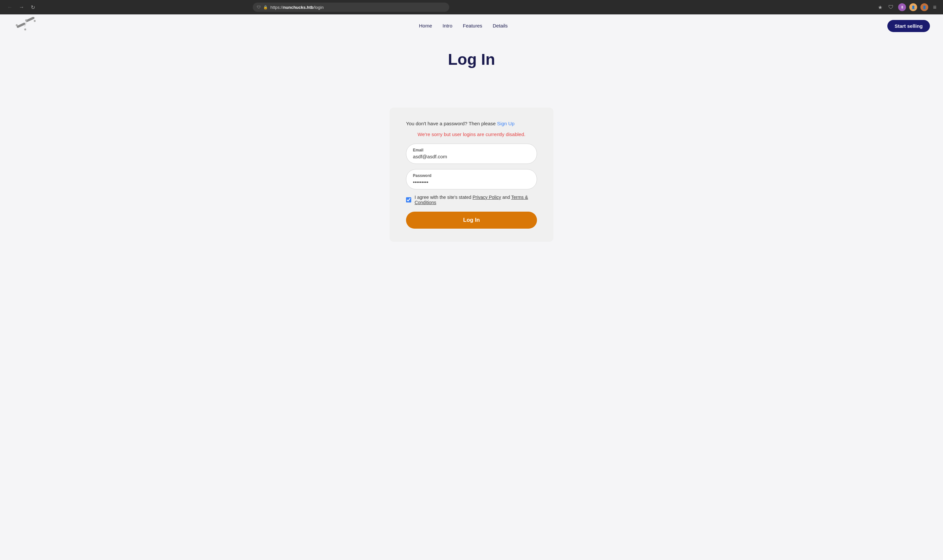 The height and width of the screenshot is (560, 943). Describe the element at coordinates (471, 26) in the screenshot. I see `navbar: Home Intro Features Details Start sellin…` at that location.